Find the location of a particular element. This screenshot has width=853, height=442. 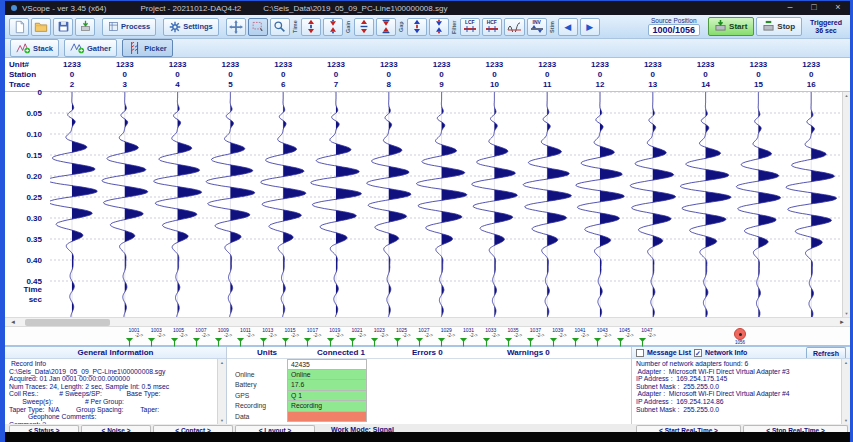

source-marker-label: 1056 is located at coordinates (740, 342).